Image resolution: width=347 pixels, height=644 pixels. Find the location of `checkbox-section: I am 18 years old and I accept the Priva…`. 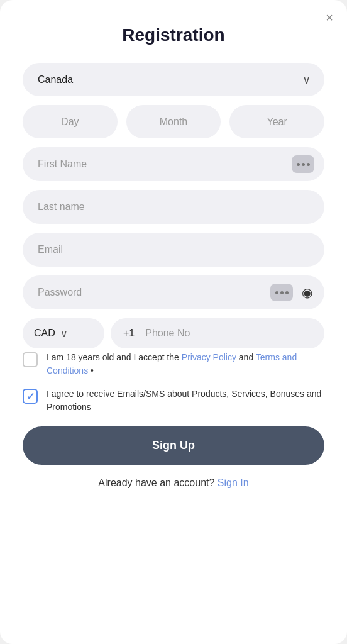

checkbox-section: I am 18 years old and I accept the Priva… is located at coordinates (174, 382).